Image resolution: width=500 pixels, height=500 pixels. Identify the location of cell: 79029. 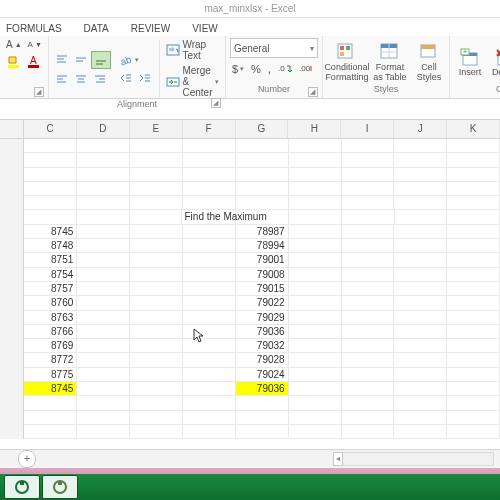
(262, 318).